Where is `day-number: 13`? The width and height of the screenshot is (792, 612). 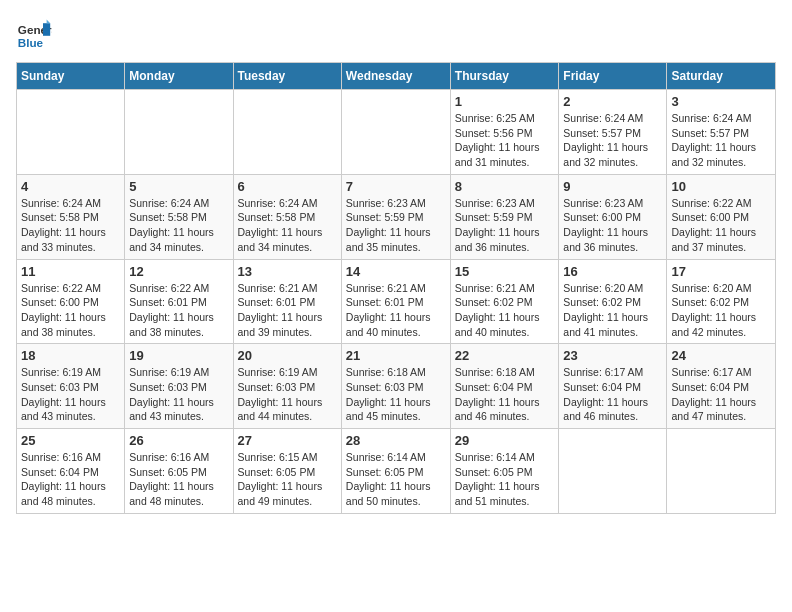
day-number: 13 is located at coordinates (288, 272).